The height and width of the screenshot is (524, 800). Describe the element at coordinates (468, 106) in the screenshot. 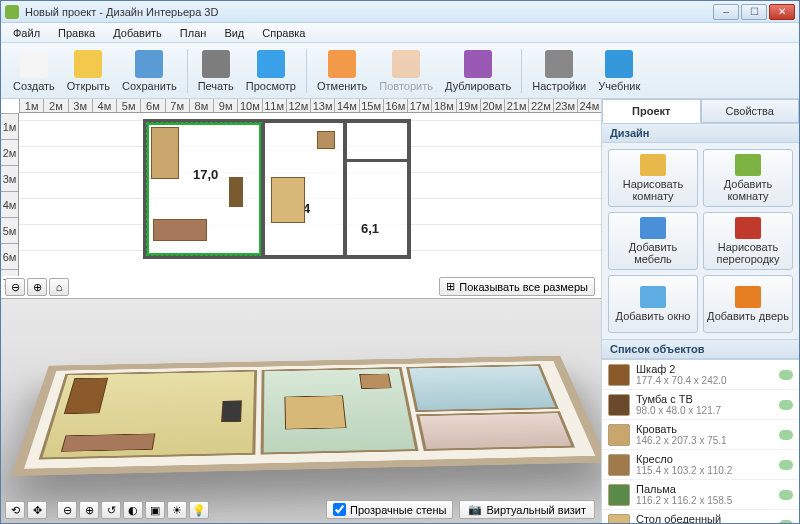

I see `ruler-tick: 19м` at that location.